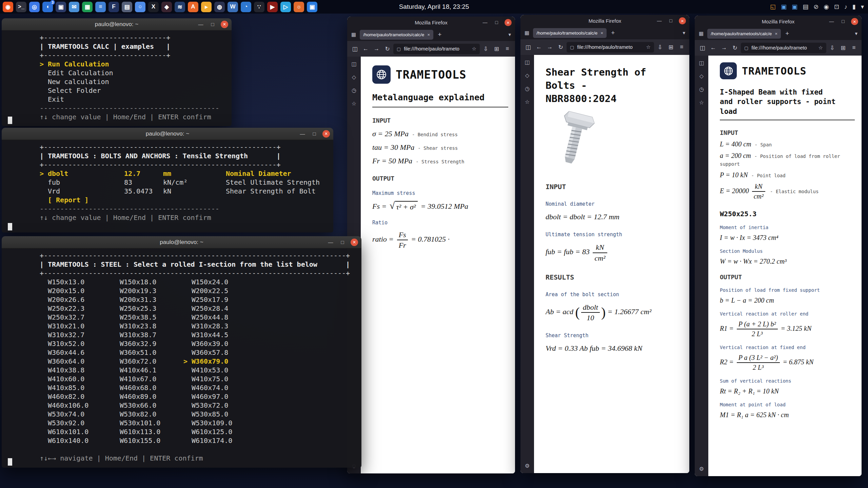  I want to click on tray-icon: ⊡, so click(837, 7).